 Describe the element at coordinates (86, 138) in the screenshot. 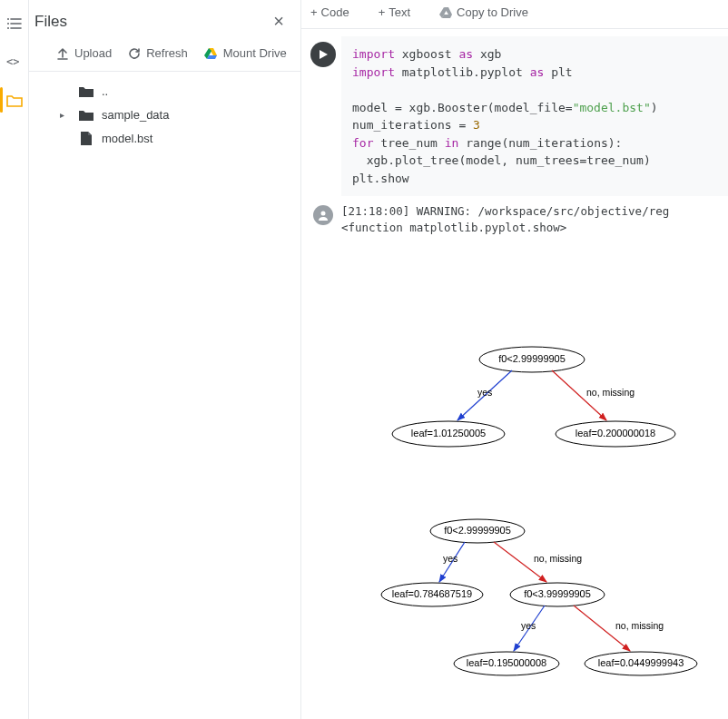

I see `file-icon` at that location.